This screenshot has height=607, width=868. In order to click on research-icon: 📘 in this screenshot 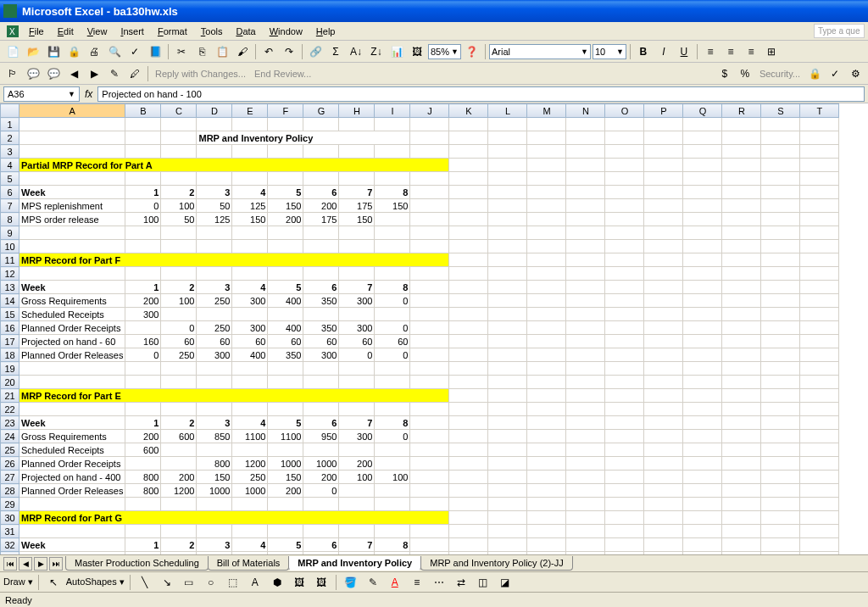, I will do `click(155, 52)`.